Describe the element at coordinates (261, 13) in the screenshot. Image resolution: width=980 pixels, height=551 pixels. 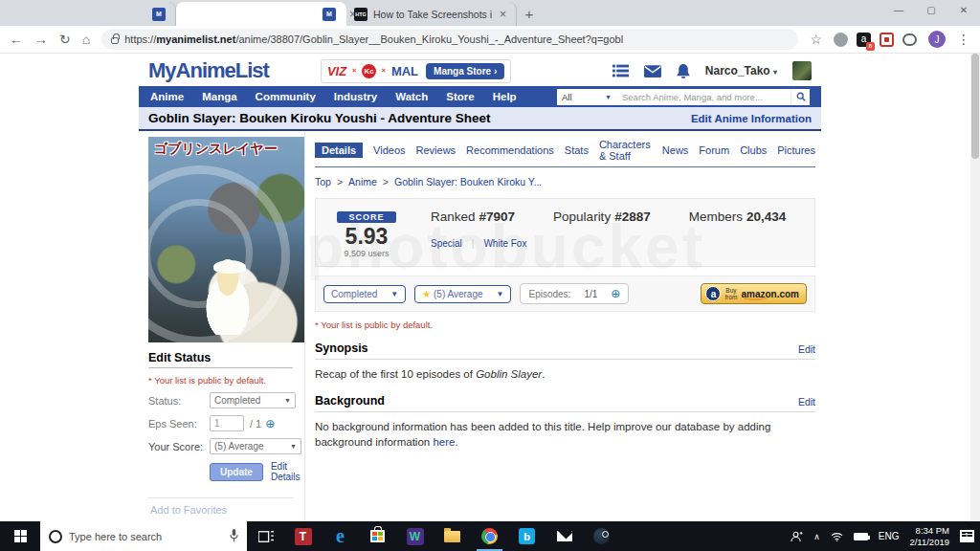
I see `browser-tab-goblin-slayer: M Goblin Slayer: Bouken Kiroku You ×` at that location.